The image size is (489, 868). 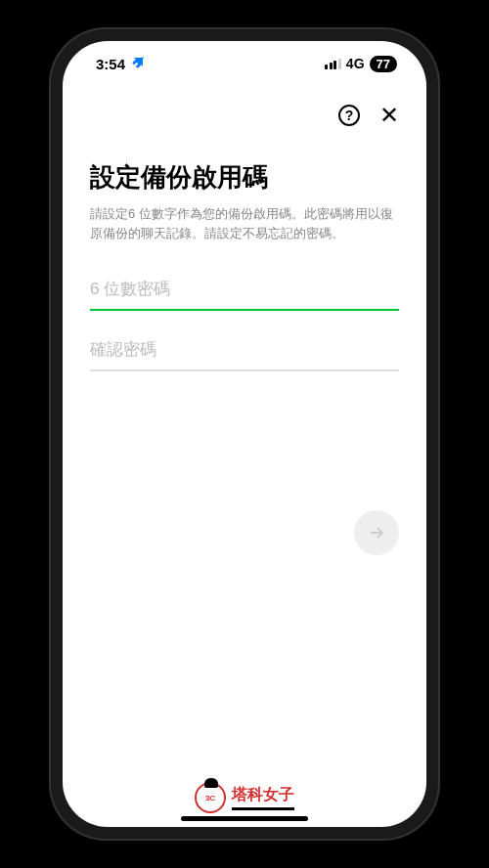 I want to click on status-time: 3:54, so click(x=111, y=65).